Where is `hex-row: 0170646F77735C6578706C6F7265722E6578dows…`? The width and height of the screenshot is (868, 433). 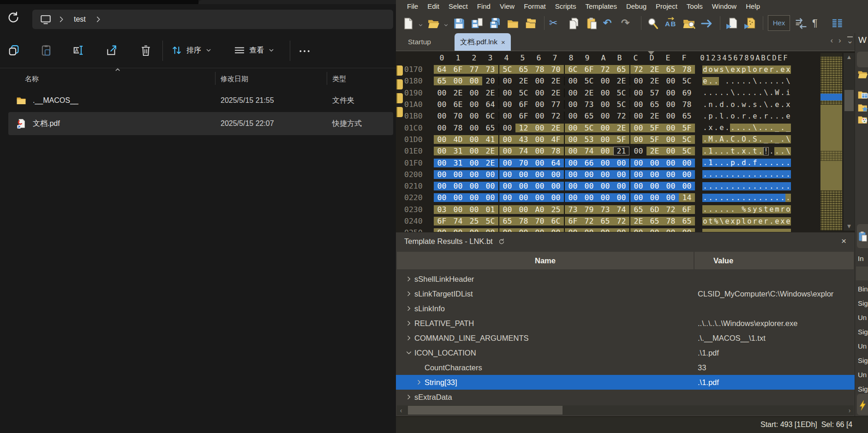
hex-row: 0170646F77735C6578706C6F7265722E6578dows… is located at coordinates (593, 69).